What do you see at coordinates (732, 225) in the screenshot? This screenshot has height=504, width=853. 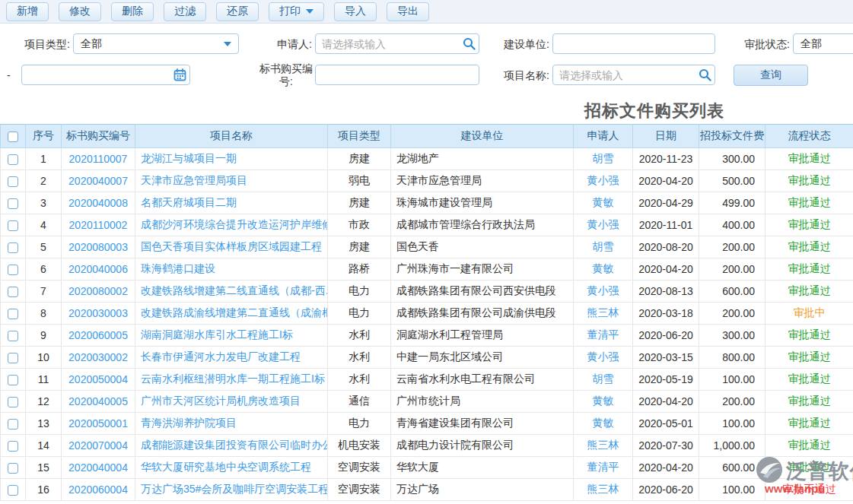 I see `fee-cell: 400.00` at bounding box center [732, 225].